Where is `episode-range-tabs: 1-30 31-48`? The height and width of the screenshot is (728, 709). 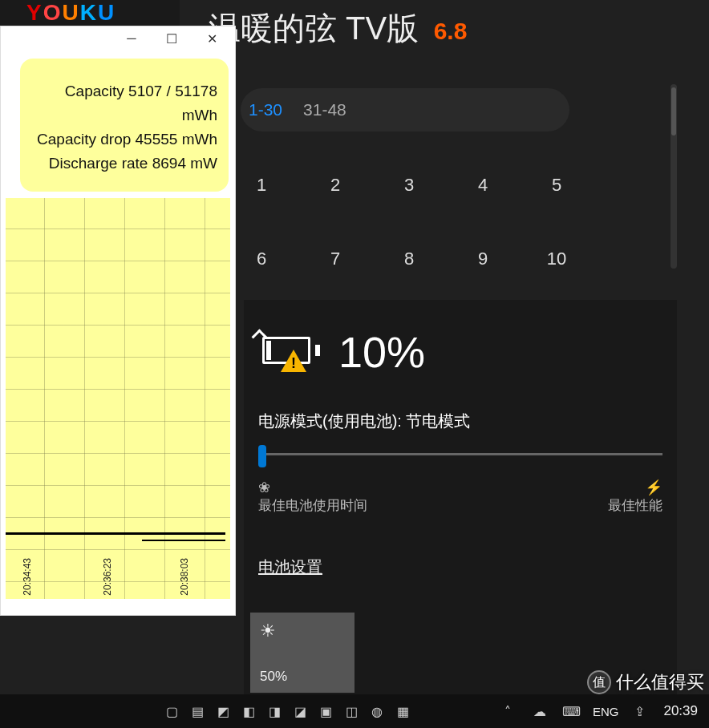 episode-range-tabs: 1-30 31-48 is located at coordinates (405, 110).